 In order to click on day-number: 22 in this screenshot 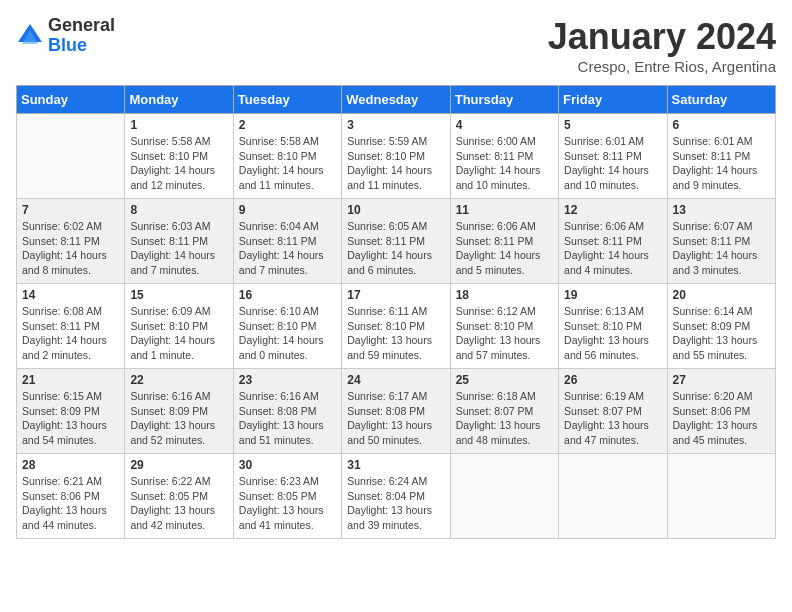, I will do `click(178, 380)`.